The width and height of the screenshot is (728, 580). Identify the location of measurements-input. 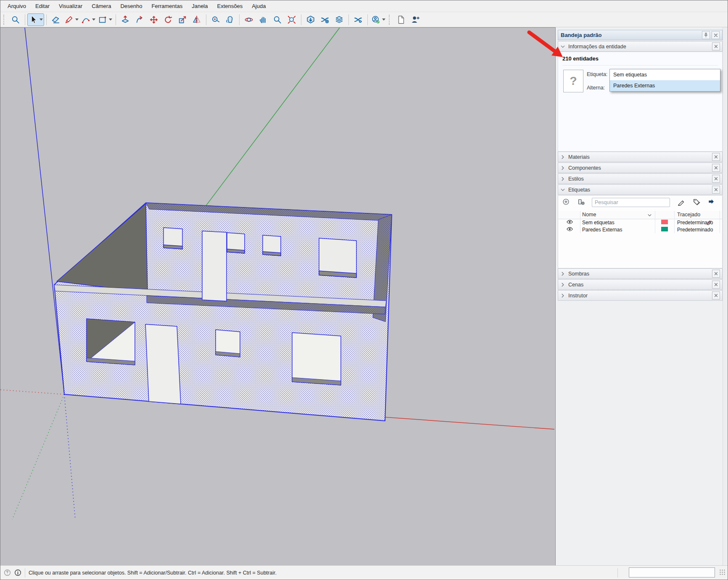
(672, 572).